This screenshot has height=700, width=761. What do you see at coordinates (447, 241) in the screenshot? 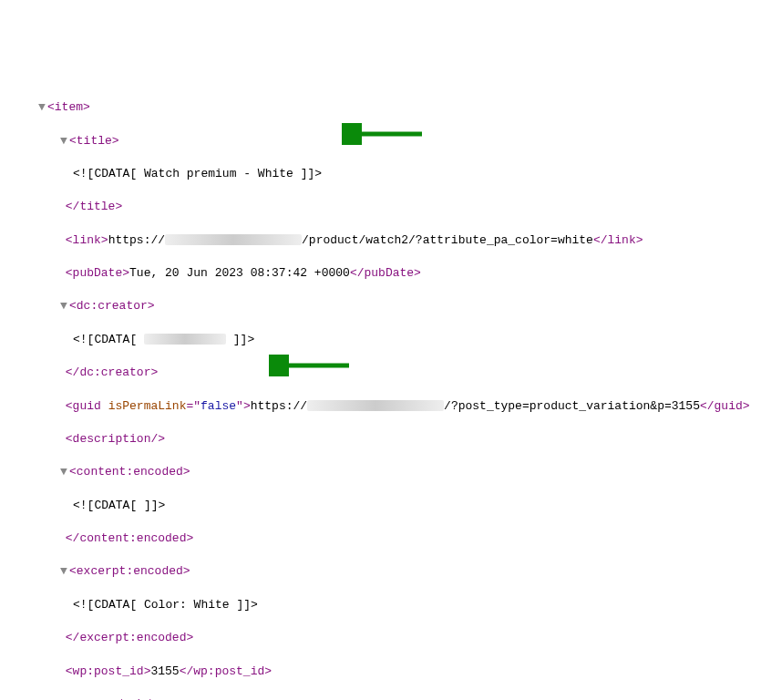
I see `text-link-post: /product/watch2/?attribute_pa_color=whit…` at bounding box center [447, 241].